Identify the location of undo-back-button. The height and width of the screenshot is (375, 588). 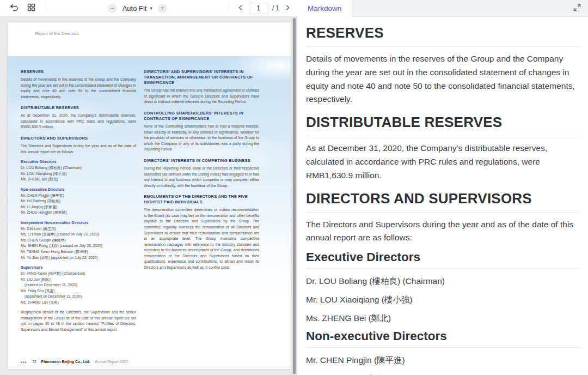
(14, 8).